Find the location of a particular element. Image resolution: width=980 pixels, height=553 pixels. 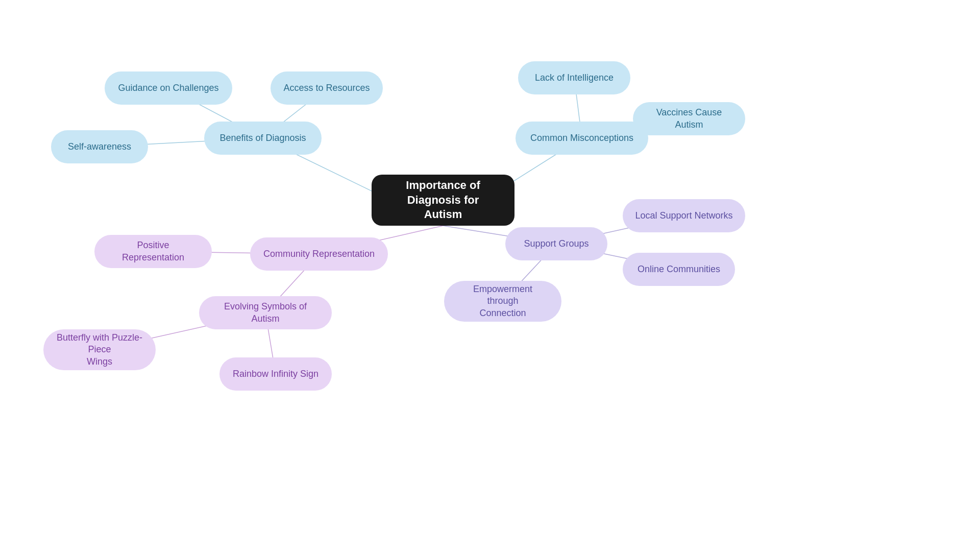

node-rainbowinfinity: Rainbow Infinity Sign is located at coordinates (276, 374).